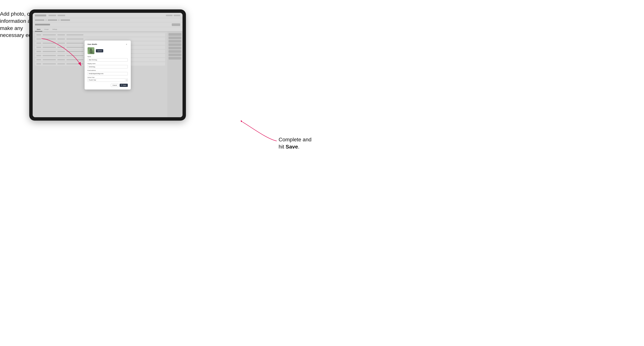  Describe the element at coordinates (126, 80) in the screenshot. I see `clear-icon: ×` at that location.